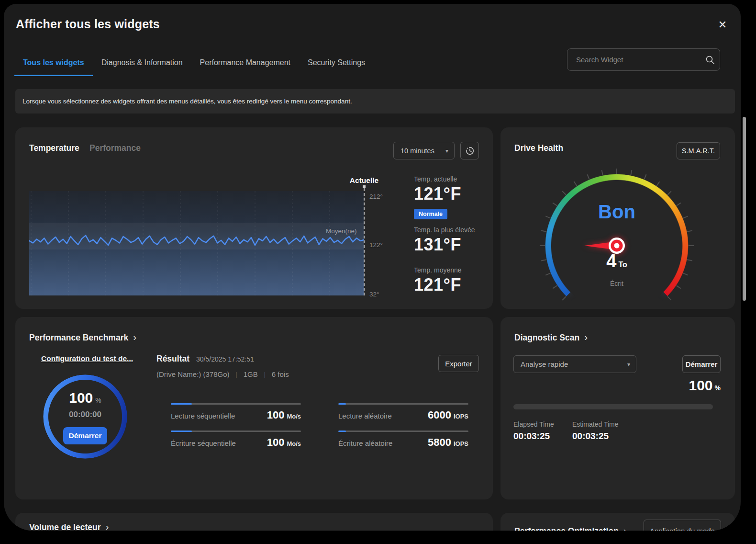 The height and width of the screenshot is (544, 756). I want to click on search-input, so click(634, 59).